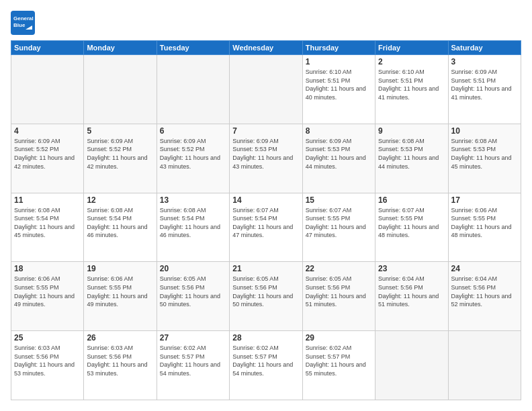  I want to click on day-number: 22, so click(339, 269).